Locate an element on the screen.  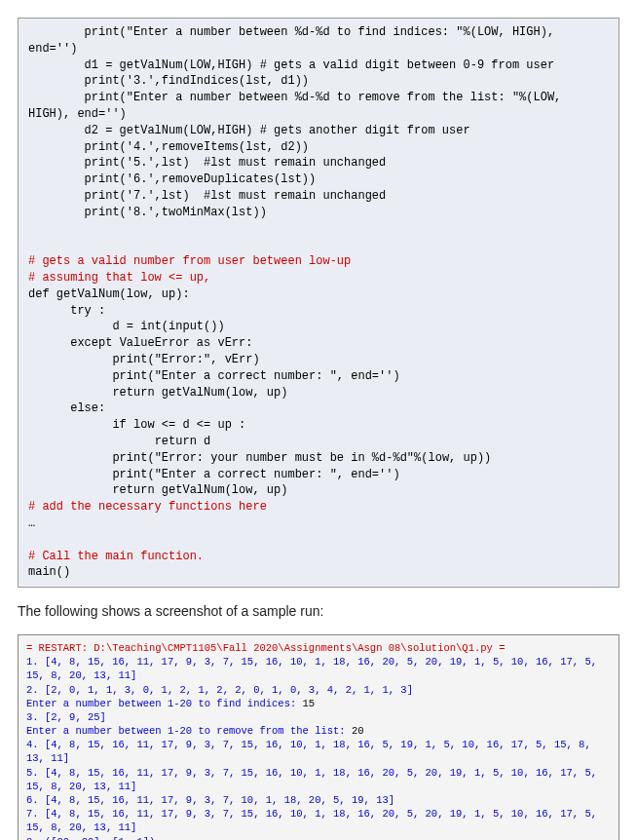
code-comment: # gets a valid number from user between … is located at coordinates (189, 261).